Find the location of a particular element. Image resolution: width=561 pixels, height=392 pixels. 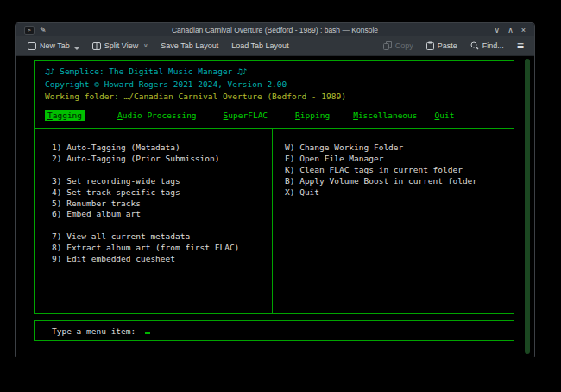

terminal-text-line: W) Change Working Folder is located at coordinates (381, 149).